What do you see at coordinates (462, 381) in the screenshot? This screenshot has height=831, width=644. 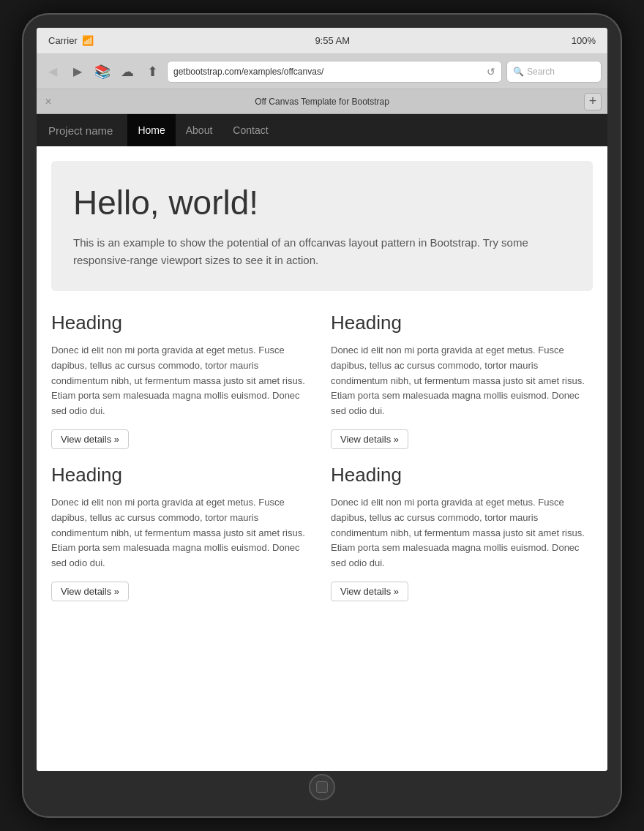 I see `grid-text-1: Donec id elit non mi porta gravida at eg…` at bounding box center [462, 381].